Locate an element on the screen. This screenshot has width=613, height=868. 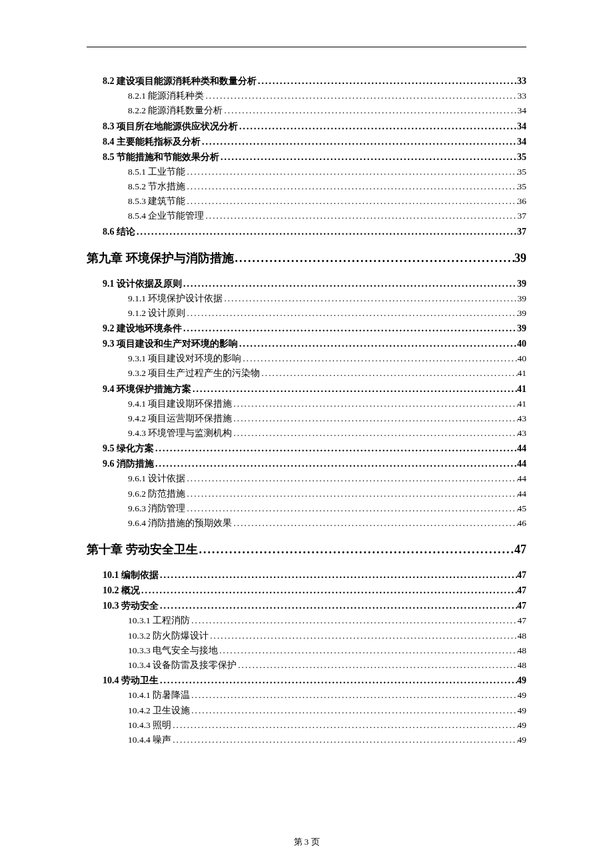
toc-entry-title: 9.4 环境保护措施方案 is located at coordinates (147, 389).